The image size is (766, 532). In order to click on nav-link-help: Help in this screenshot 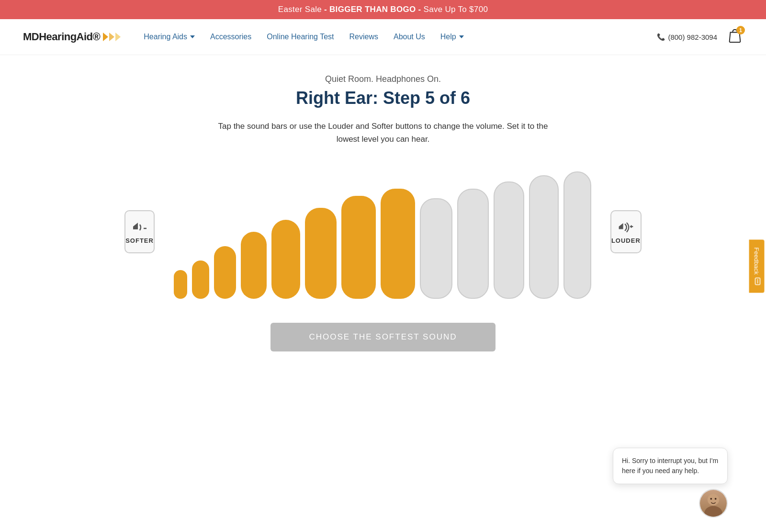, I will do `click(452, 37)`.